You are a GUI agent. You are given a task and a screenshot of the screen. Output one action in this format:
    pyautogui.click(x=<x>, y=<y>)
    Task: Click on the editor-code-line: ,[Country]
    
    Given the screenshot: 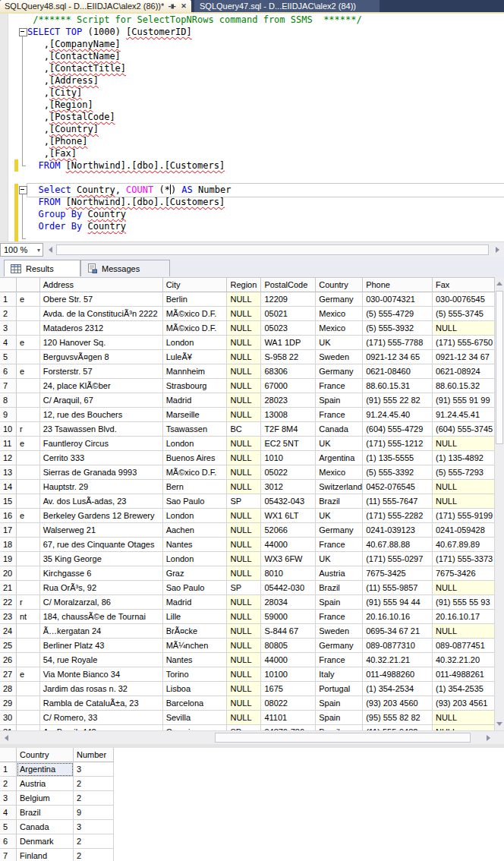 What is the action you would take?
    pyautogui.click(x=63, y=129)
    